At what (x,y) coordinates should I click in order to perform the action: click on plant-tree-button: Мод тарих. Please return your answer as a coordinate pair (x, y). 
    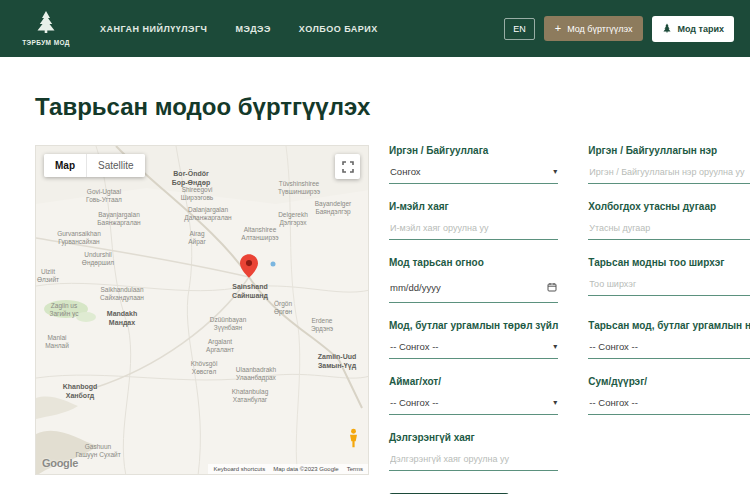
    Looking at the image, I should click on (693, 29).